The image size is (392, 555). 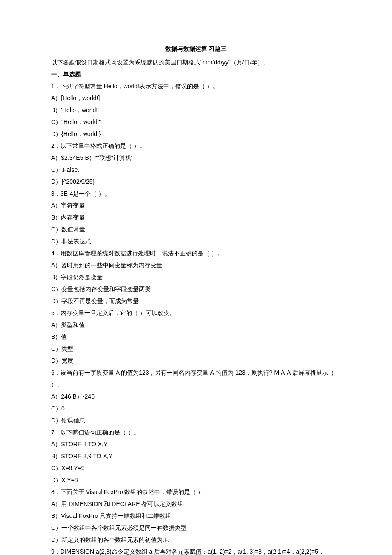 What do you see at coordinates (196, 337) in the screenshot?
I see `question-option: B）值` at bounding box center [196, 337].